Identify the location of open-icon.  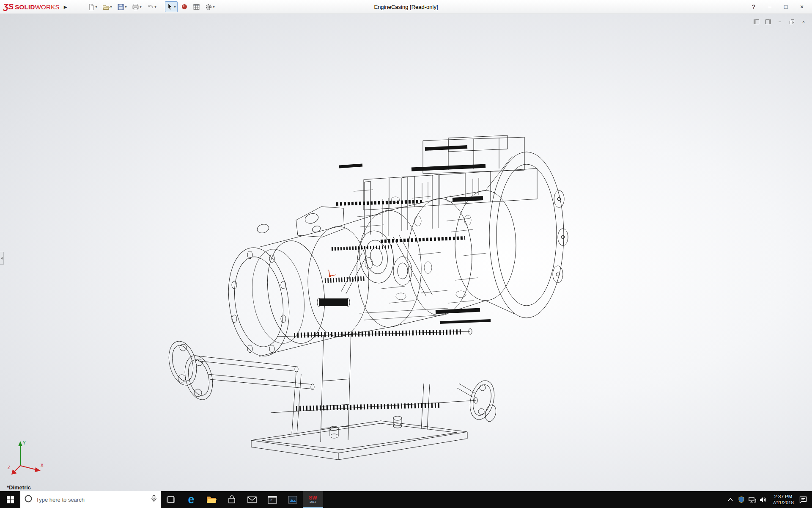
(106, 7).